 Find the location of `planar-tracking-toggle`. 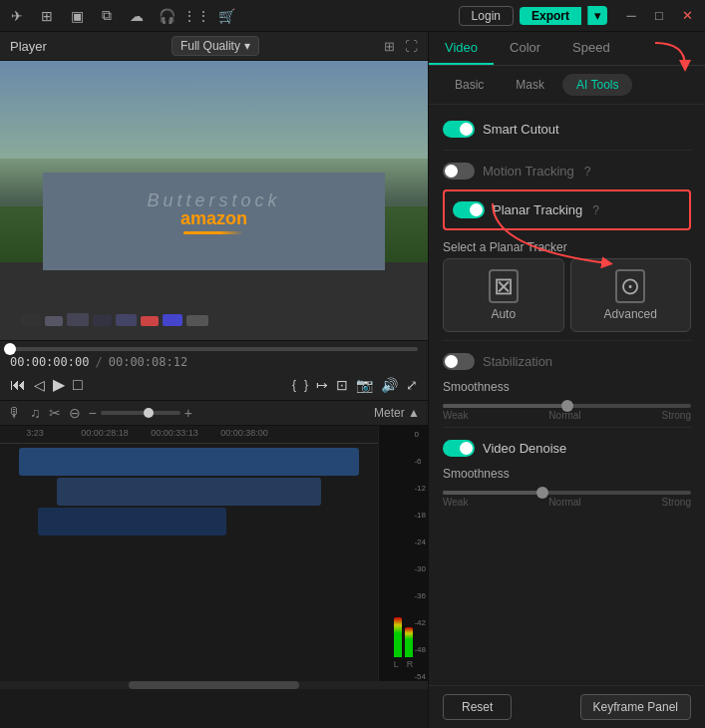

planar-tracking-toggle is located at coordinates (469, 209).